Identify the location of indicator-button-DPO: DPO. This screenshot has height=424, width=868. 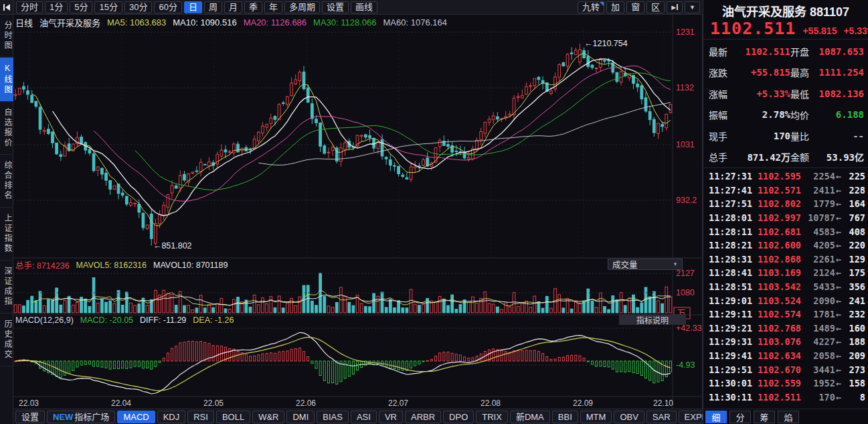
(458, 417).